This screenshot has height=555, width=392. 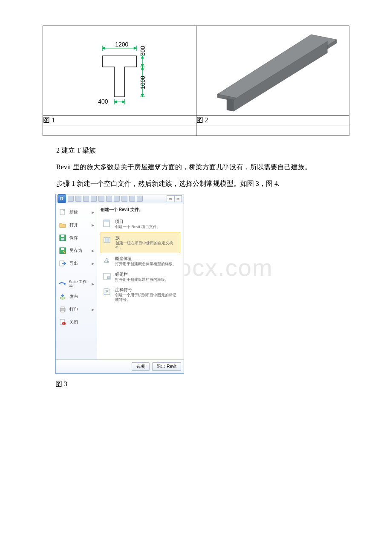 I want to click on family-desc: 创建一组在项目中使用的自定义构件。, so click(x=147, y=246).